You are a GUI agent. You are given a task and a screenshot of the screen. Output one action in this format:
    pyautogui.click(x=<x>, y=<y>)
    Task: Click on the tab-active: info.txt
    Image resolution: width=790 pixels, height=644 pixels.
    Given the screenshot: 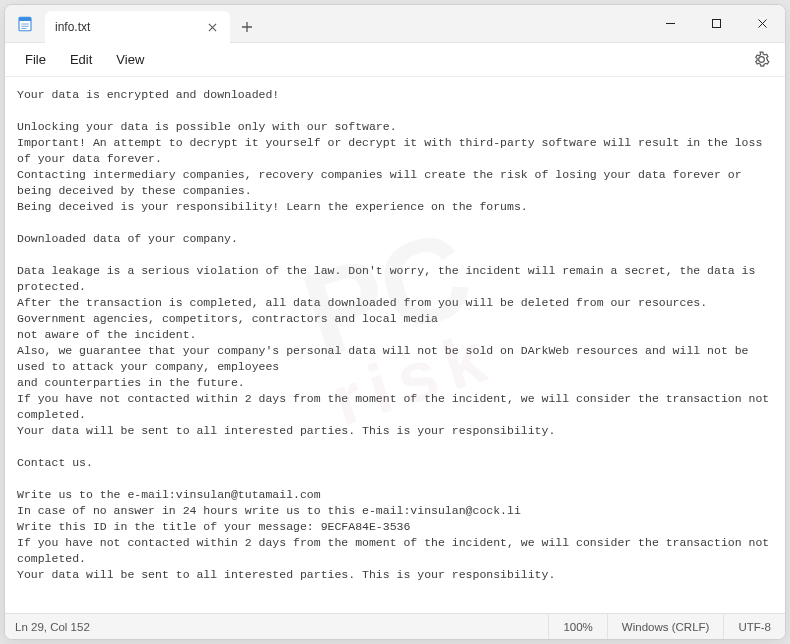 What is the action you would take?
    pyautogui.click(x=138, y=27)
    